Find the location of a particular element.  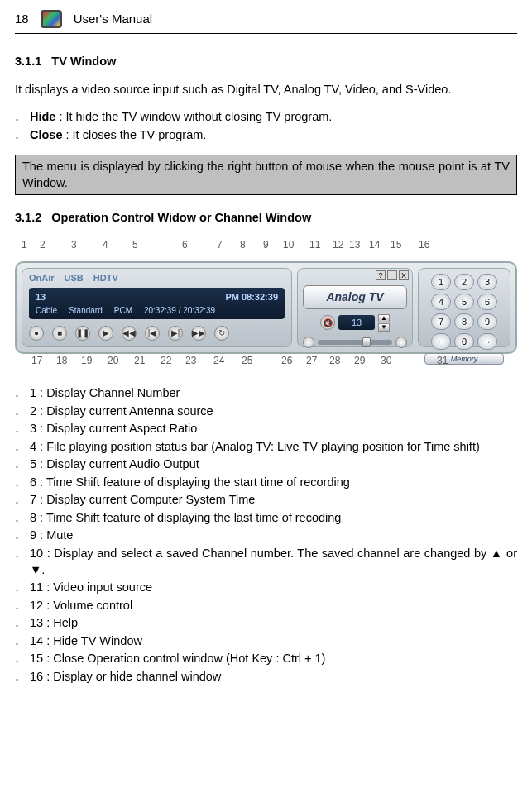

key-9: 9 is located at coordinates (487, 322).